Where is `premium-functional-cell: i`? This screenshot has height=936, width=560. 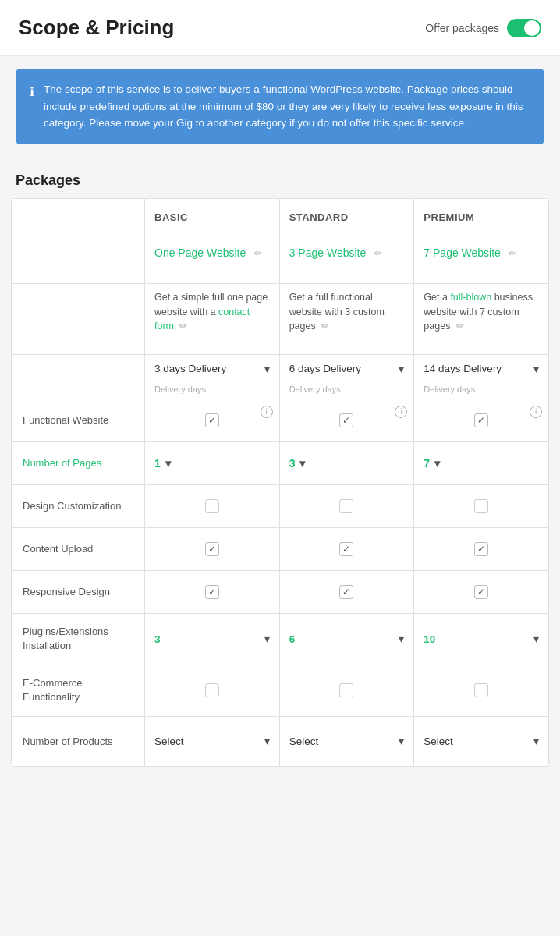 premium-functional-cell: i is located at coordinates (480, 420).